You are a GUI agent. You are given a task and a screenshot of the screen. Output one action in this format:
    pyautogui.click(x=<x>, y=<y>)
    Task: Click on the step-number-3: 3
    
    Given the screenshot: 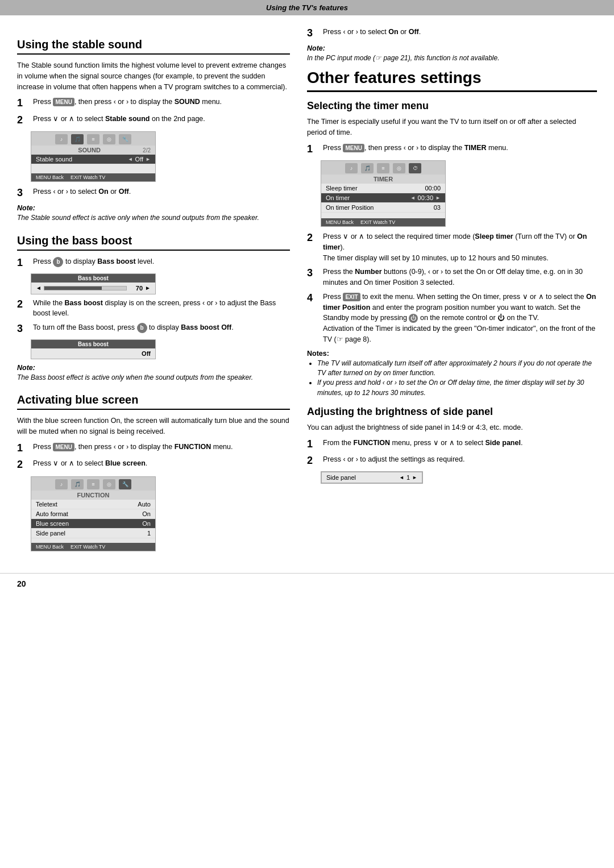 What is the action you would take?
    pyautogui.click(x=23, y=193)
    